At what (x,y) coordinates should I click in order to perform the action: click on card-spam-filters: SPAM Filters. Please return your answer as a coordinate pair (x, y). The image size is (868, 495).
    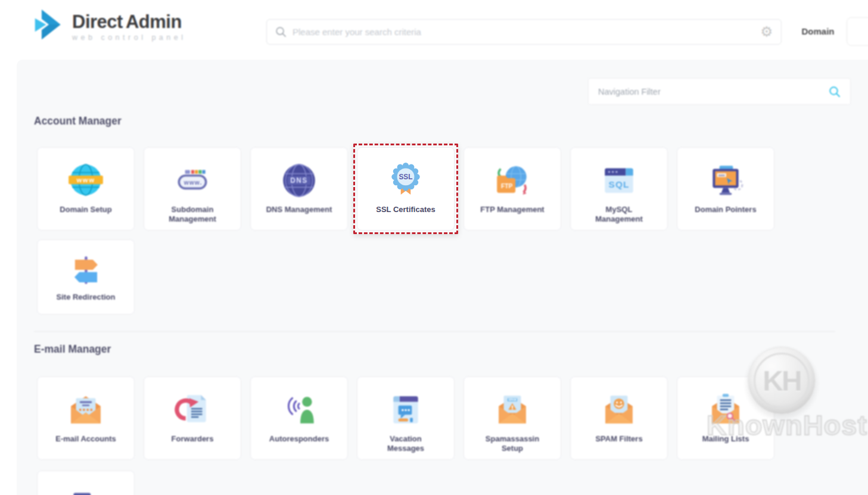
    Looking at the image, I should click on (619, 418).